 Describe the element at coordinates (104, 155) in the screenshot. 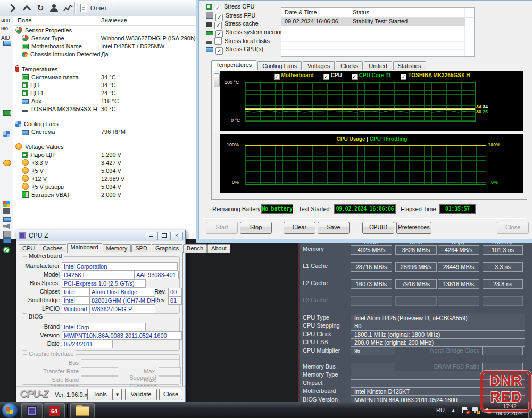

I see `sensor-row: Ядро ЦП1.200 V` at that location.